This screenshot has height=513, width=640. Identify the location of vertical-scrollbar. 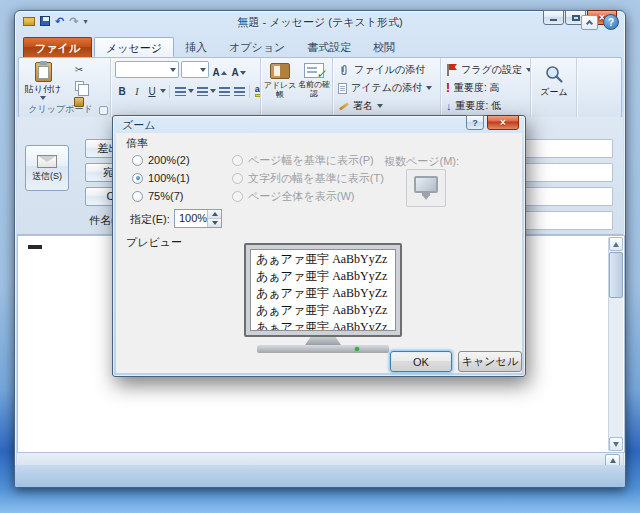
(616, 344).